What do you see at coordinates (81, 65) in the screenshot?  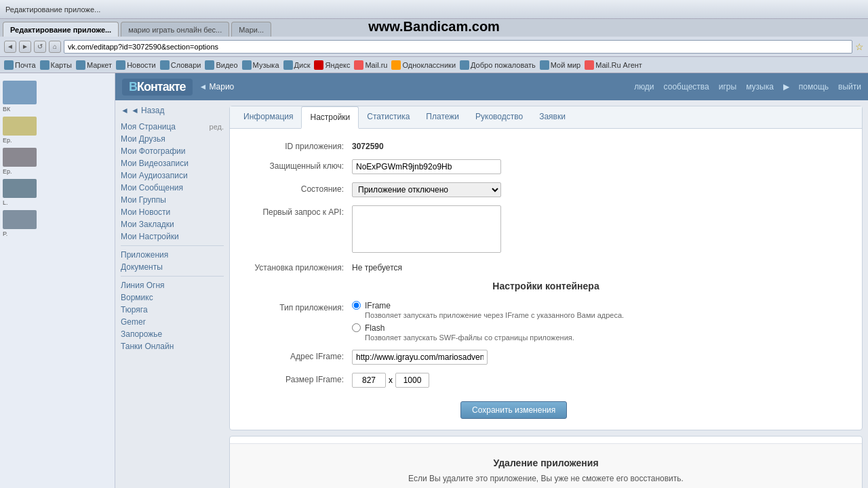 I see `market-icon` at bounding box center [81, 65].